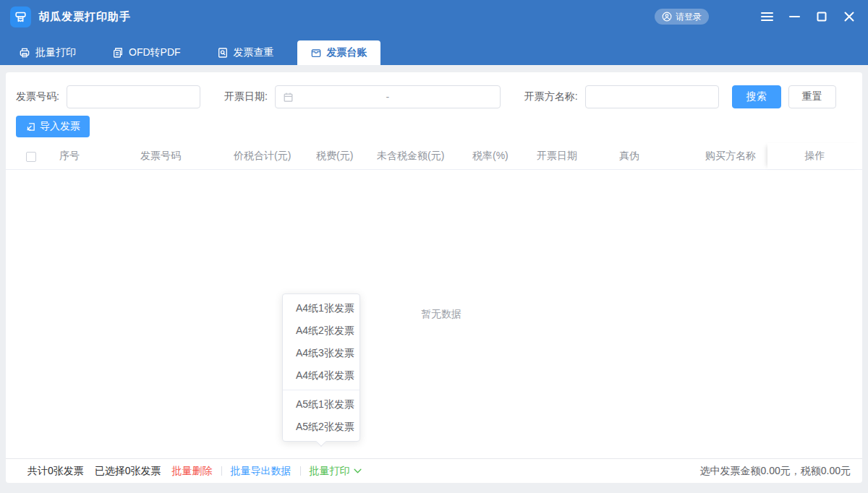 This screenshot has height=493, width=868. I want to click on import-icon, so click(30, 127).